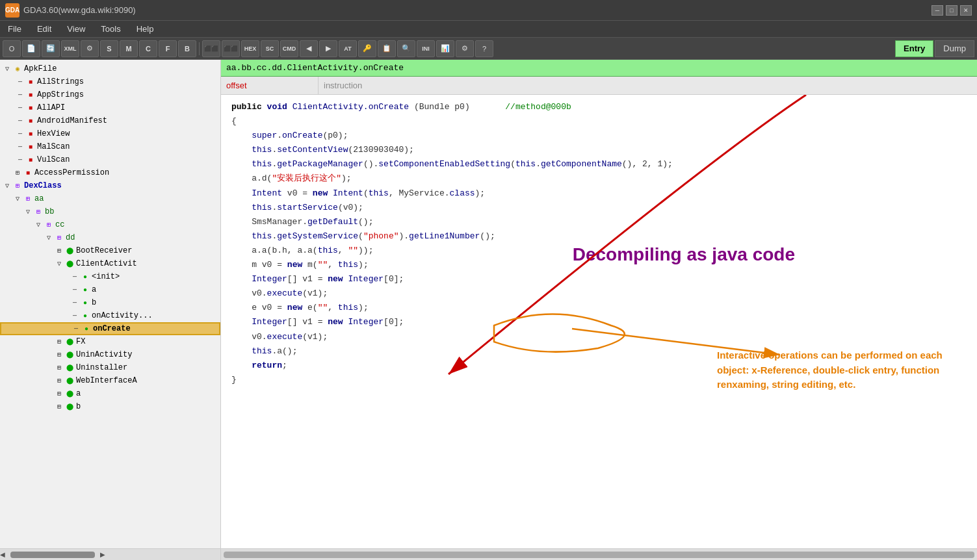 The width and height of the screenshot is (977, 560). What do you see at coordinates (599, 179) in the screenshot?
I see `code-line-4: a.d("安装后执行这个");` at bounding box center [599, 179].